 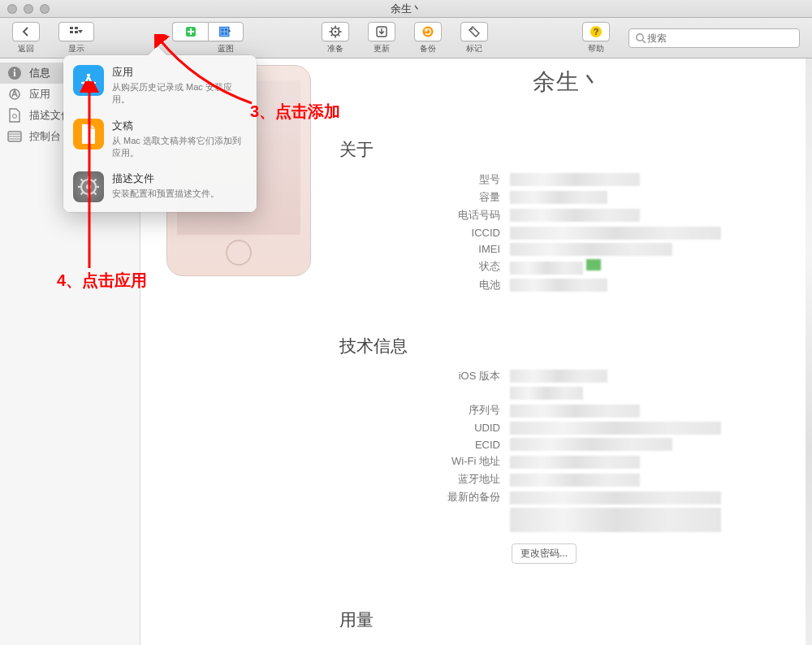 What do you see at coordinates (620, 376) in the screenshot?
I see `value-ios` at bounding box center [620, 376].